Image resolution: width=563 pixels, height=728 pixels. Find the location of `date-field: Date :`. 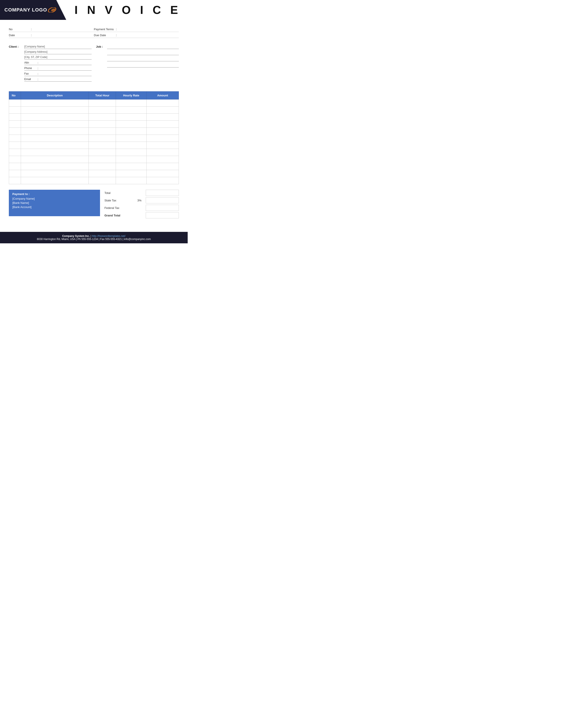

date-field: Date : is located at coordinates (51, 35).